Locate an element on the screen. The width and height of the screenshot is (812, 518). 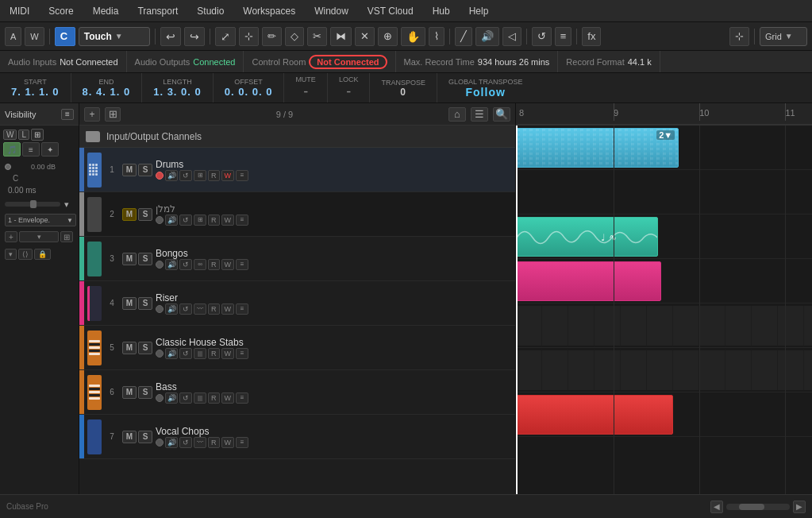
track-name: Bass is located at coordinates (335, 387).